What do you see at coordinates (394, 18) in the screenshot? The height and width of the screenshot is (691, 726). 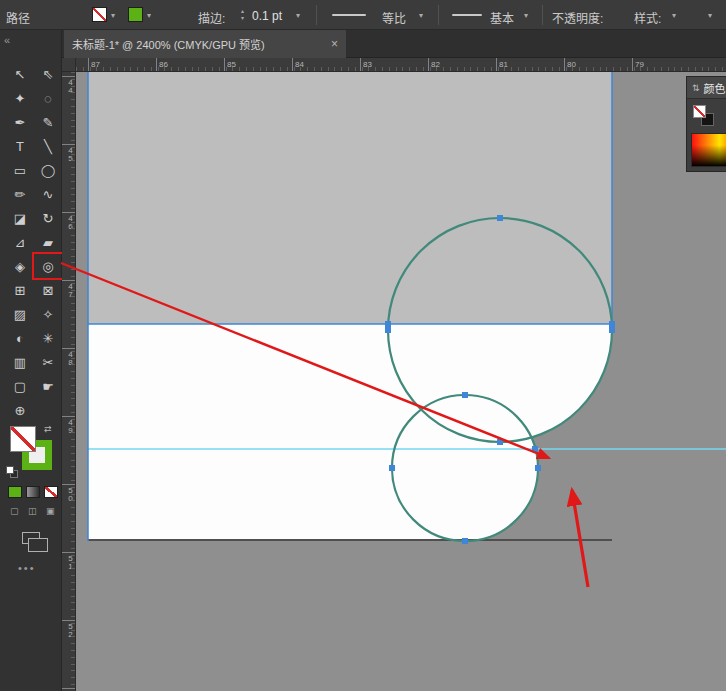 I see `width-profile-value: 等比` at bounding box center [394, 18].